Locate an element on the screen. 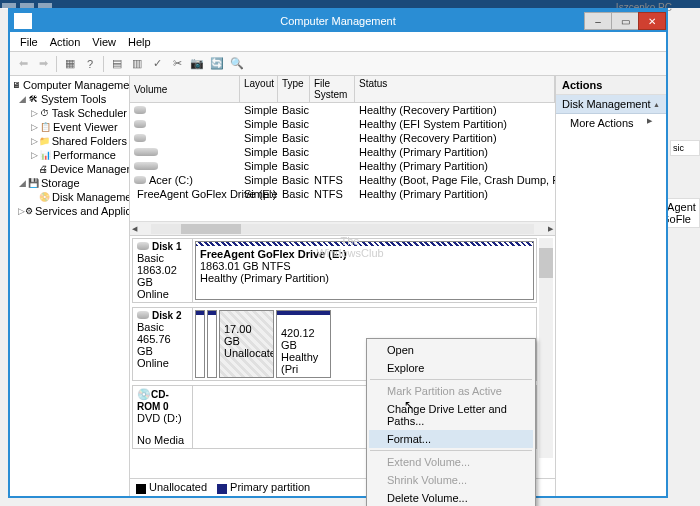  legend-unallocated-swatch is located at coordinates (141, 489).